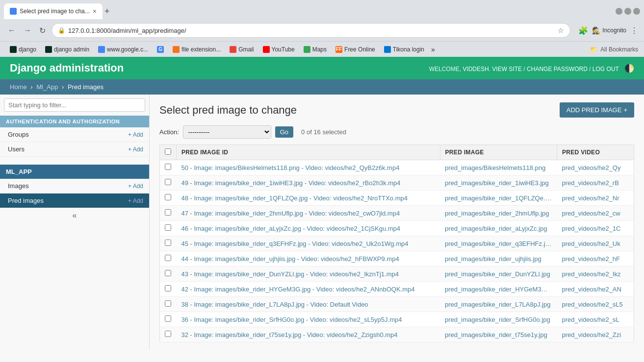 The width and height of the screenshot is (644, 362). I want to click on bookmark-gmail: Gmail, so click(241, 49).